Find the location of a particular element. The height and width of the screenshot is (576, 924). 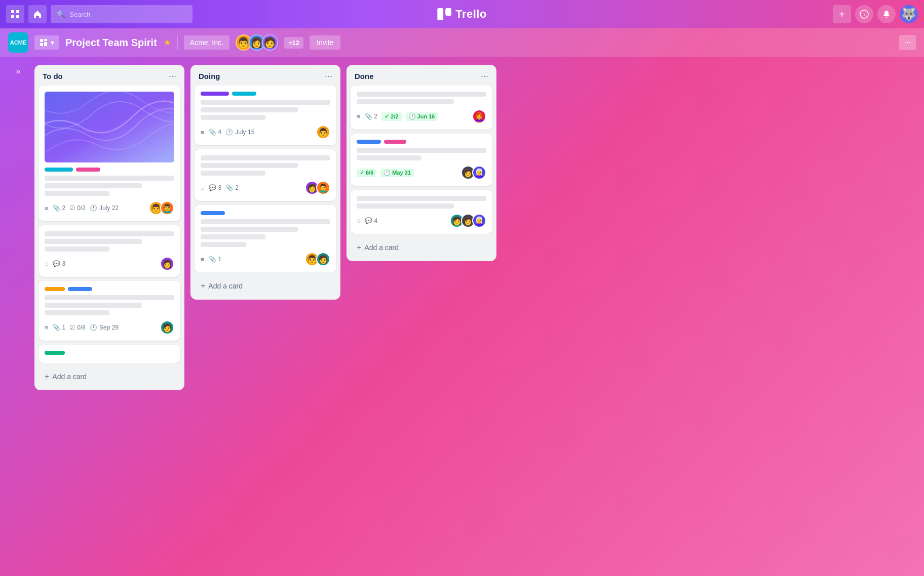

list-doing-more-button: ··· is located at coordinates (328, 76).